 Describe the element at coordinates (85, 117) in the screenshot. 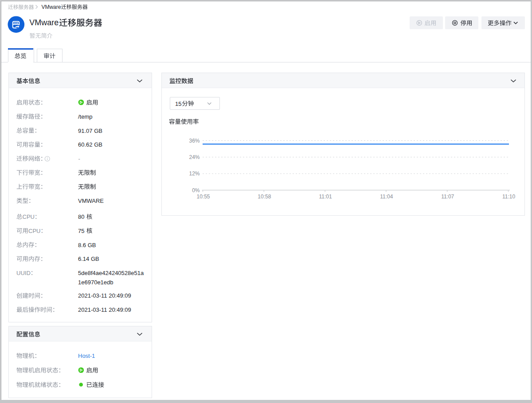

I see `svg-text: /temp` at that location.